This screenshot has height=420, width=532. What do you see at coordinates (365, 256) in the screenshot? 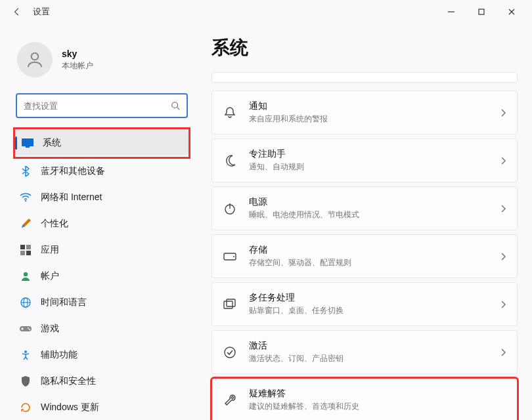
I see `settings-card-storage: 存储 存储空间、驱动器、配置规则` at bounding box center [365, 256].